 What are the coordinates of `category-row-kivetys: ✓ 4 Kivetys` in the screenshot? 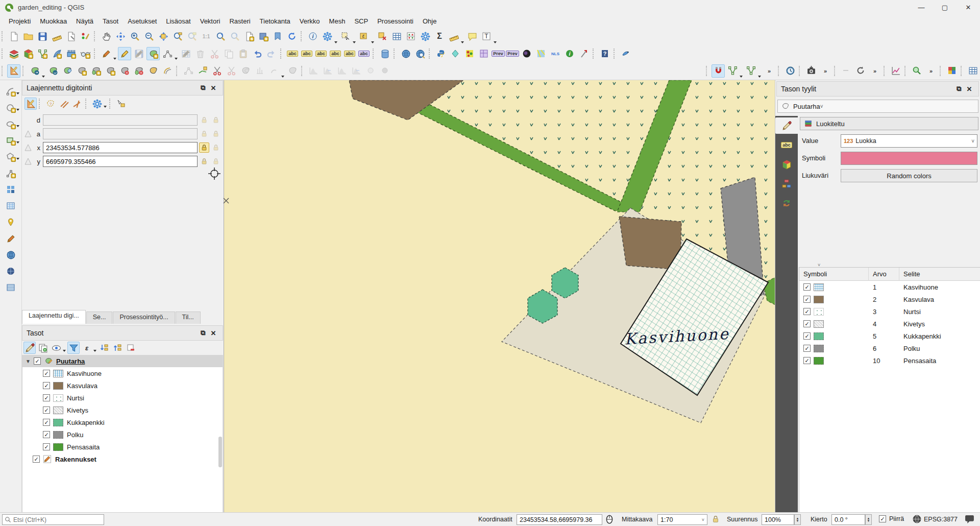 It's located at (890, 324).